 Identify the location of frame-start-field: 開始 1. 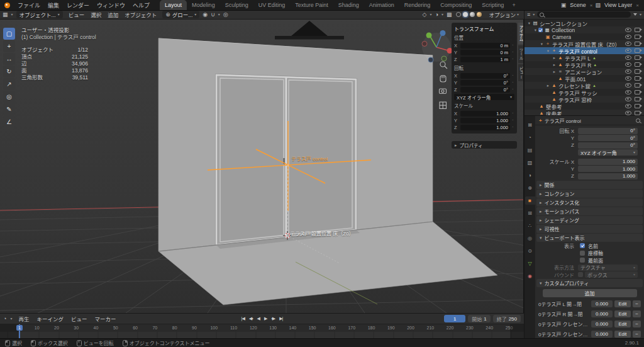
(479, 319).